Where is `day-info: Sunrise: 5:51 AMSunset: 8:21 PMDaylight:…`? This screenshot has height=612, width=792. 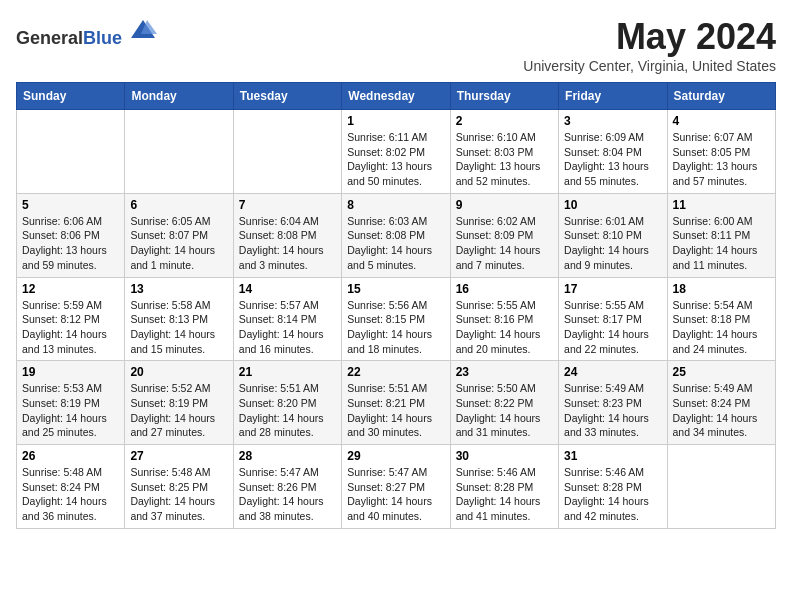 day-info: Sunrise: 5:51 AMSunset: 8:21 PMDaylight:… is located at coordinates (396, 410).